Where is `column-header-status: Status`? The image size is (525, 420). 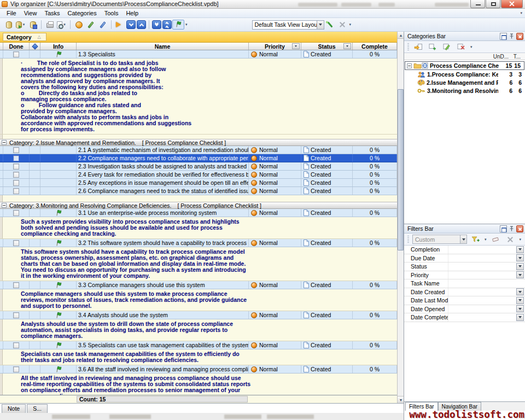
column-header-status: Status is located at coordinates (327, 46).